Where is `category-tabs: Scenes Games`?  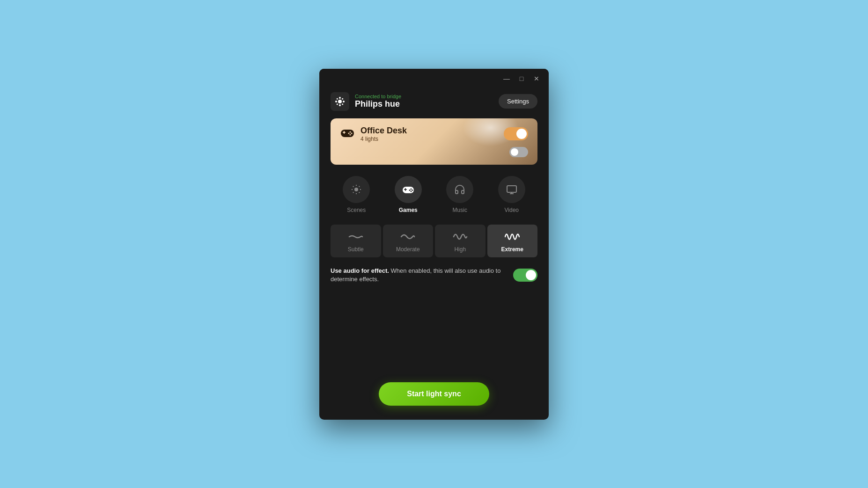 category-tabs: Scenes Games is located at coordinates (434, 191).